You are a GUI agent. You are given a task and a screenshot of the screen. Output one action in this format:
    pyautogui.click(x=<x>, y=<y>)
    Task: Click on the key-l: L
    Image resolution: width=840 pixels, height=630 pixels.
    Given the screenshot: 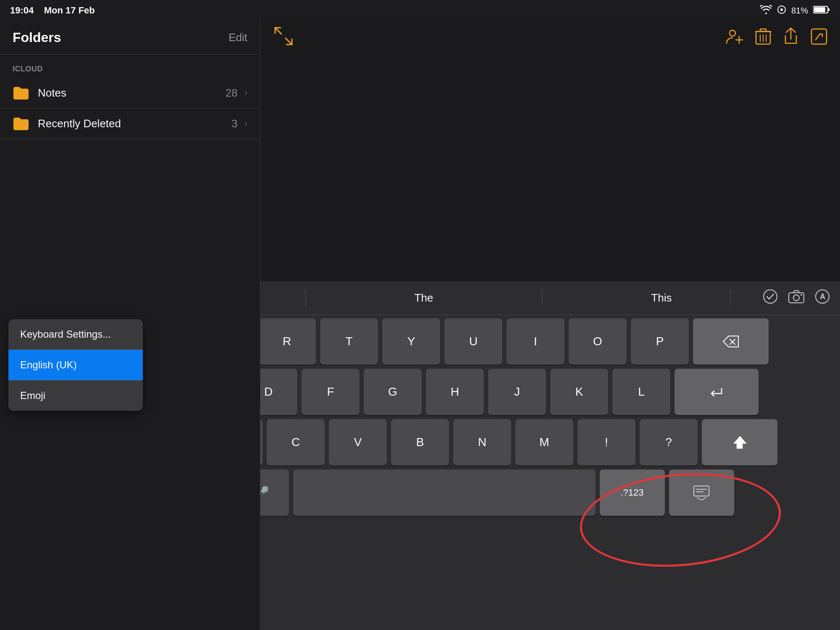 What is the action you would take?
    pyautogui.click(x=641, y=392)
    